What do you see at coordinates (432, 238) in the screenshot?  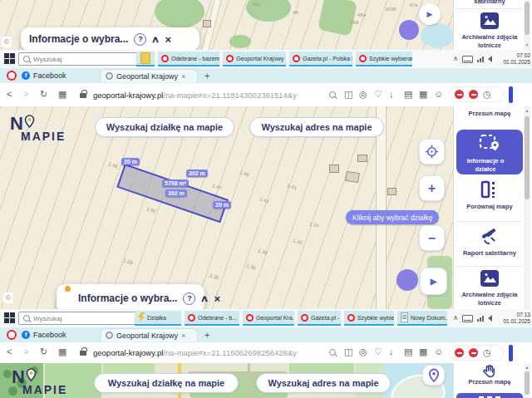 I see `zoom-out-button: −` at bounding box center [432, 238].